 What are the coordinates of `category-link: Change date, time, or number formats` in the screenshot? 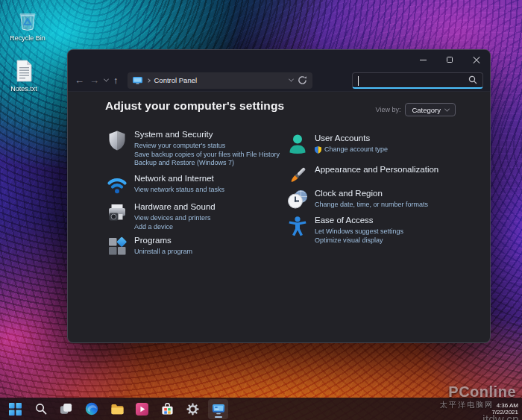 It's located at (371, 205).